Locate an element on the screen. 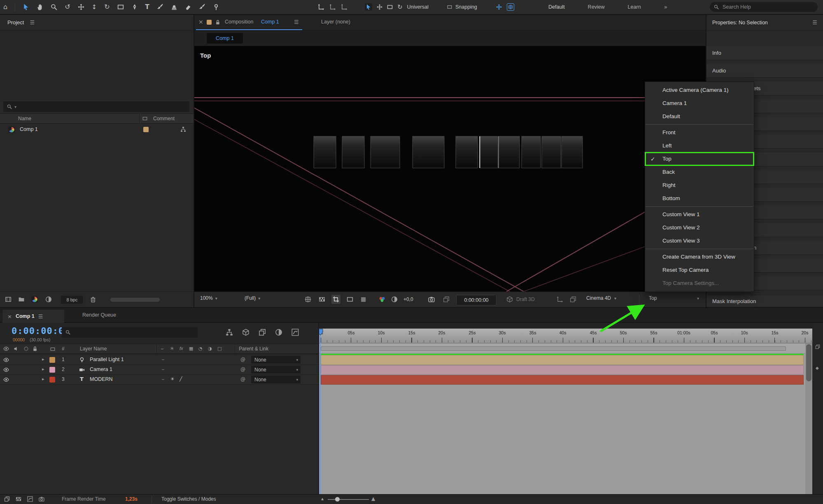 The width and height of the screenshot is (823, 504). toggle-switches-modes-button: Toggle Switches / Modes is located at coordinates (189, 499).